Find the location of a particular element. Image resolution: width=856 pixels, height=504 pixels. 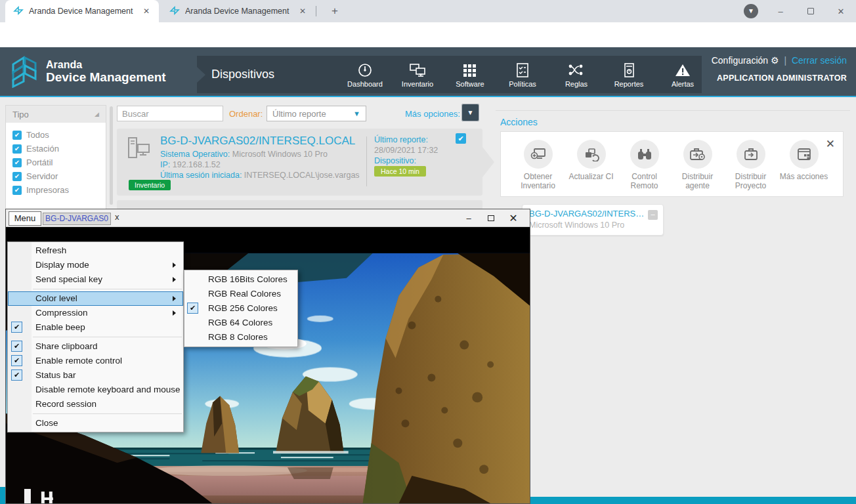

ip-value: 192.168.1.52 is located at coordinates (197, 165).